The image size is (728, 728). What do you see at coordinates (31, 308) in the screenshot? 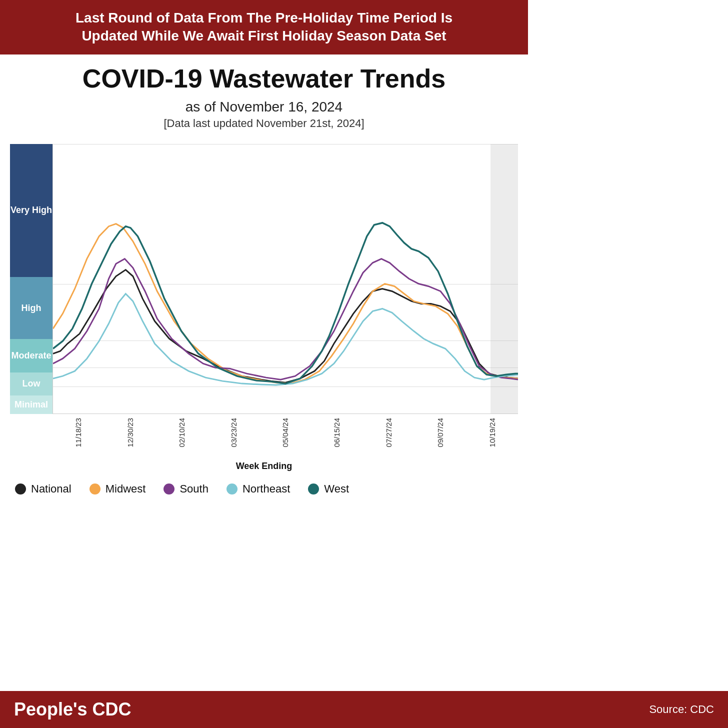
I see `y-label-high: High` at bounding box center [31, 308].